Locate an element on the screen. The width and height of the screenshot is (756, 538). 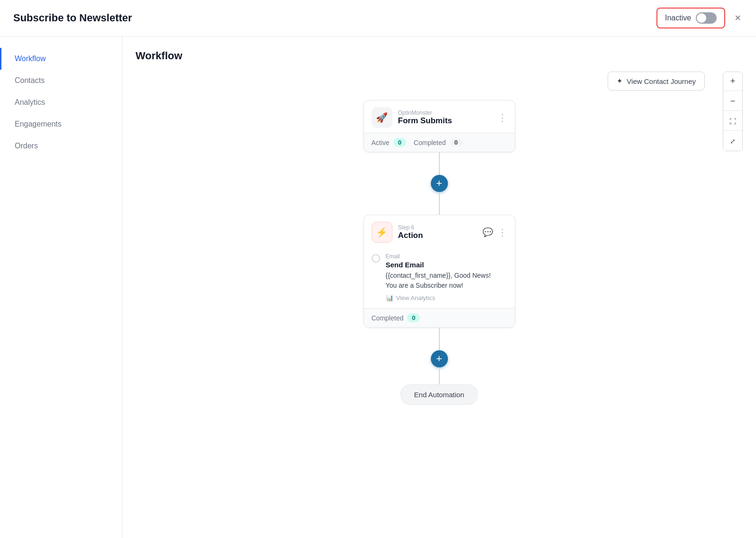
toggle-knob is located at coordinates (701, 18).